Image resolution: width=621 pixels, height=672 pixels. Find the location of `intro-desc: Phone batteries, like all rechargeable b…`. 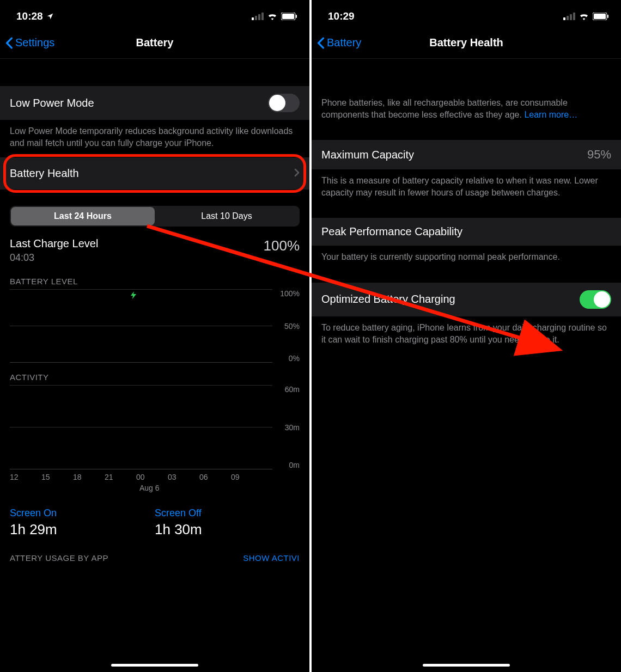

intro-desc: Phone batteries, like all rechargeable b… is located at coordinates (466, 113).